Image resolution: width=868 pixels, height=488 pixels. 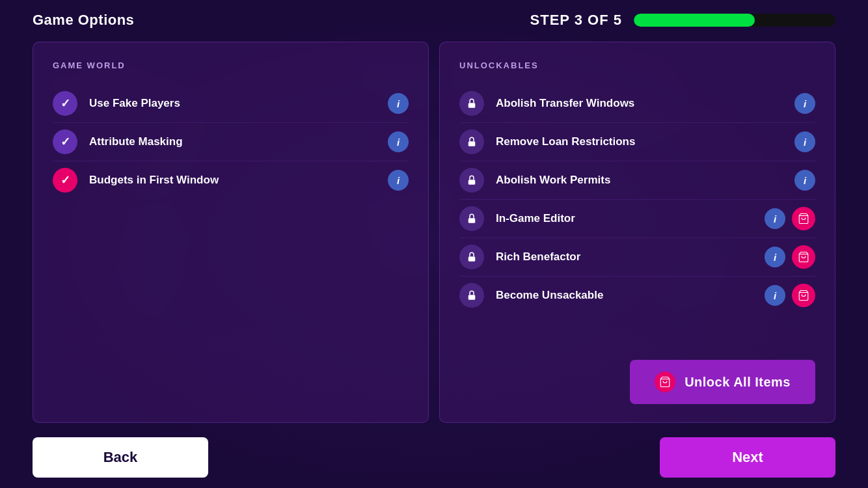 I want to click on footer: Back Next, so click(x=434, y=459).